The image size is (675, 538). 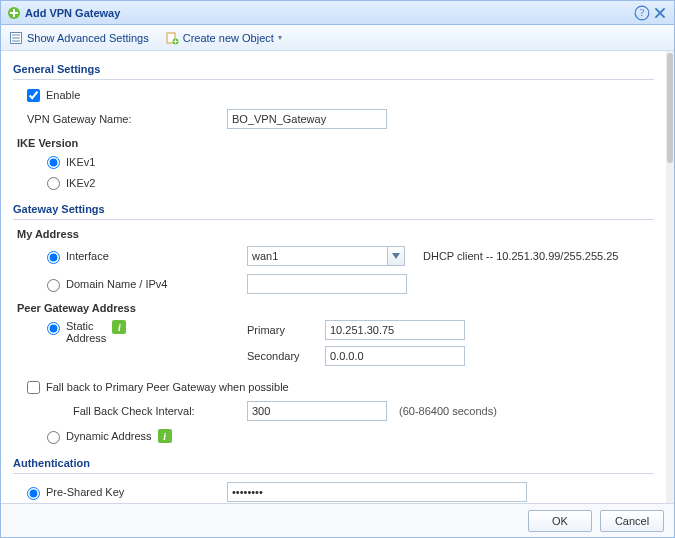 What do you see at coordinates (54, 328) in the screenshot?
I see `static-address-radio` at bounding box center [54, 328].